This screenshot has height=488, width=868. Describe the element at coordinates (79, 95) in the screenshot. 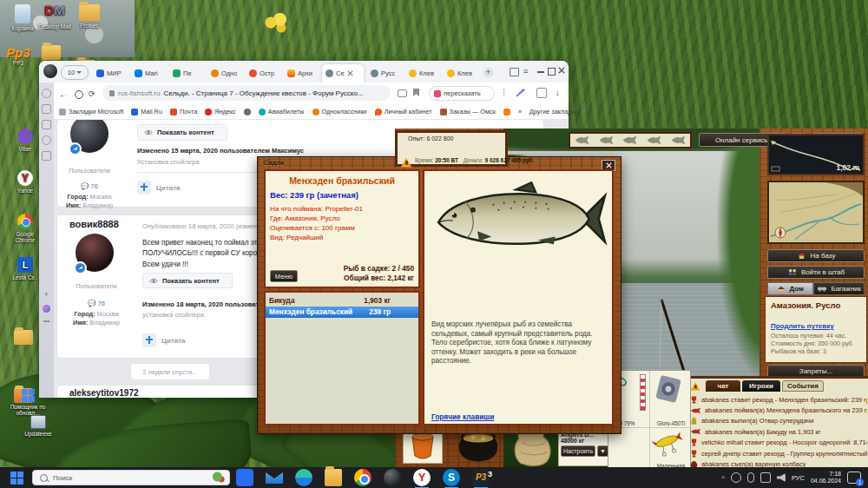

I see `protect-icon` at that location.